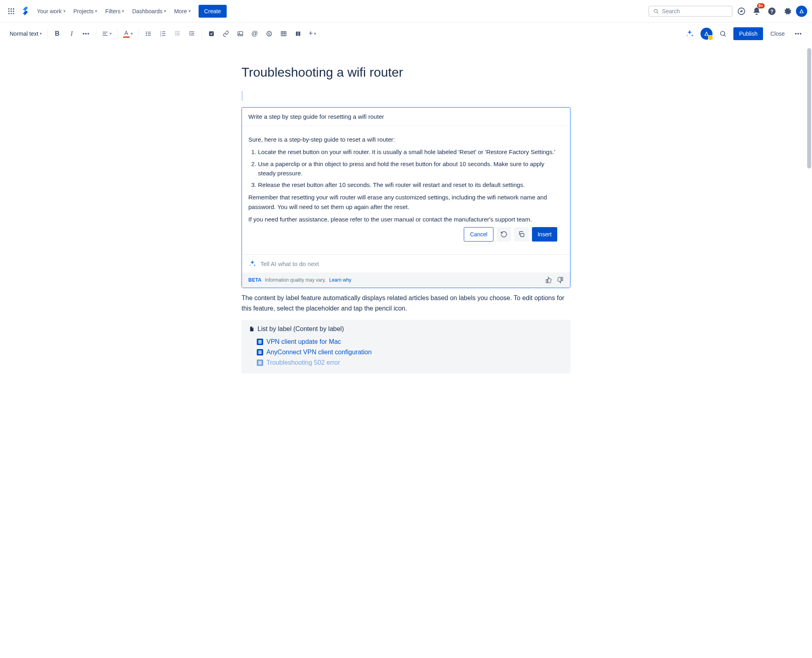  What do you see at coordinates (406, 329) in the screenshot?
I see `label-block-header: List by label (Content by label)` at bounding box center [406, 329].